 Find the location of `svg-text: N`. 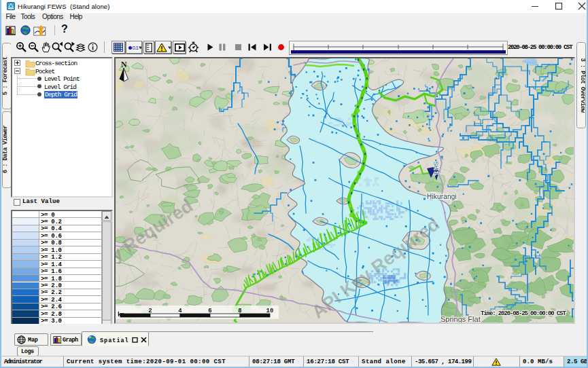

svg-text: N is located at coordinates (124, 65).